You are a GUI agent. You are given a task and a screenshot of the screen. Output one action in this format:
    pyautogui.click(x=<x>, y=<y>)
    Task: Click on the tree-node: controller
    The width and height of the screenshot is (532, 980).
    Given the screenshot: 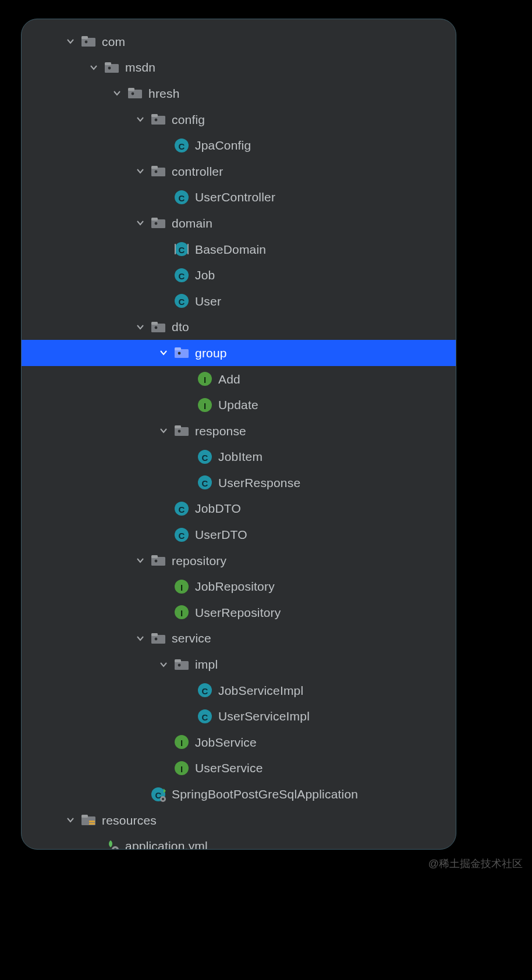 What is the action you would take?
    pyautogui.click(x=239, y=171)
    